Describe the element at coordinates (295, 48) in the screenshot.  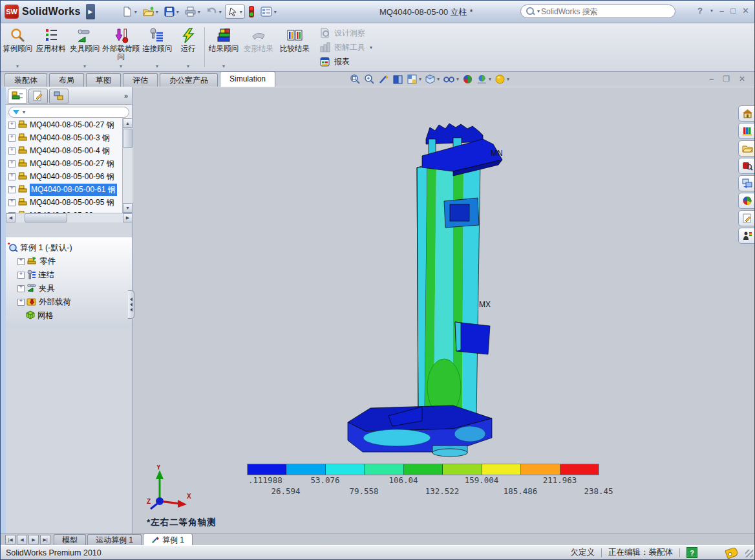
I see `compare-results-button: 比较结果` at that location.